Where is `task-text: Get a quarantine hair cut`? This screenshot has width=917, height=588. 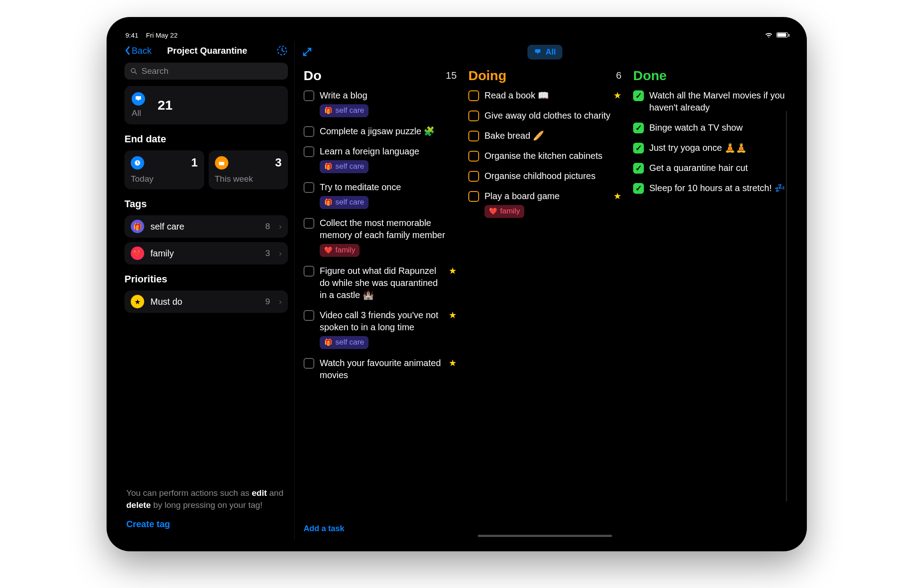
task-text: Get a quarantine hair cut is located at coordinates (718, 168).